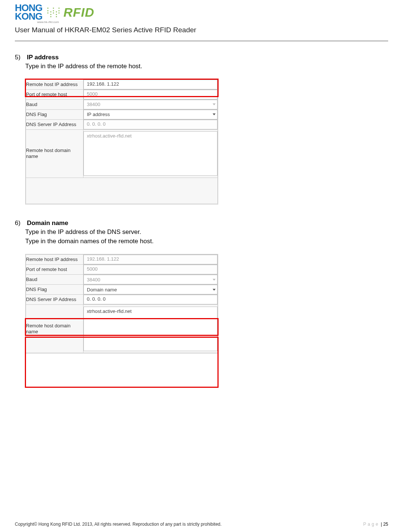 The width and height of the screenshot is (403, 532). I want to click on header-divider, so click(202, 41).